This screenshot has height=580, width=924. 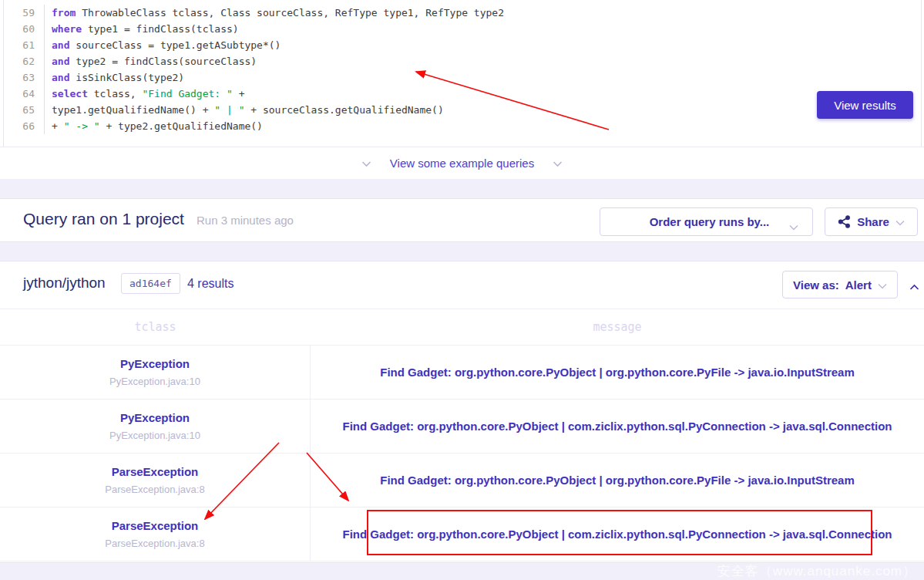 What do you see at coordinates (871, 222) in the screenshot?
I see `share-dropdown: Share` at bounding box center [871, 222].